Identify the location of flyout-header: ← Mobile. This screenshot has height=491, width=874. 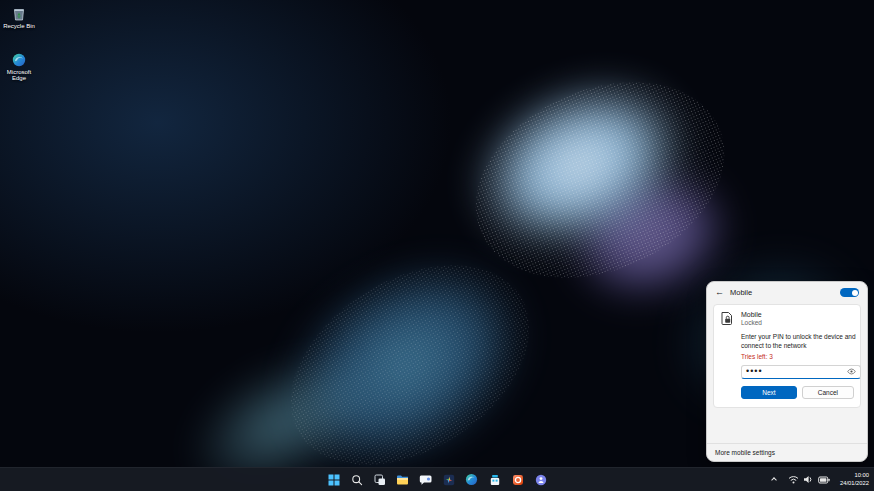
(787, 292).